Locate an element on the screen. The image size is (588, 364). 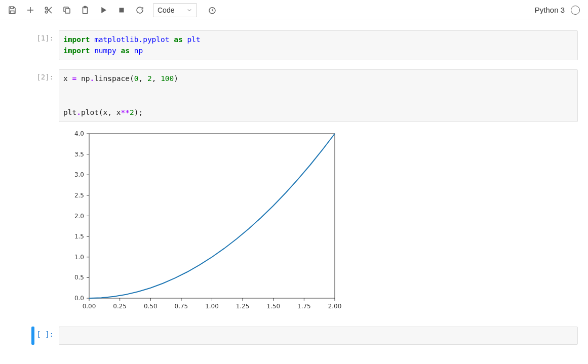
code-editor is located at coordinates (318, 336).